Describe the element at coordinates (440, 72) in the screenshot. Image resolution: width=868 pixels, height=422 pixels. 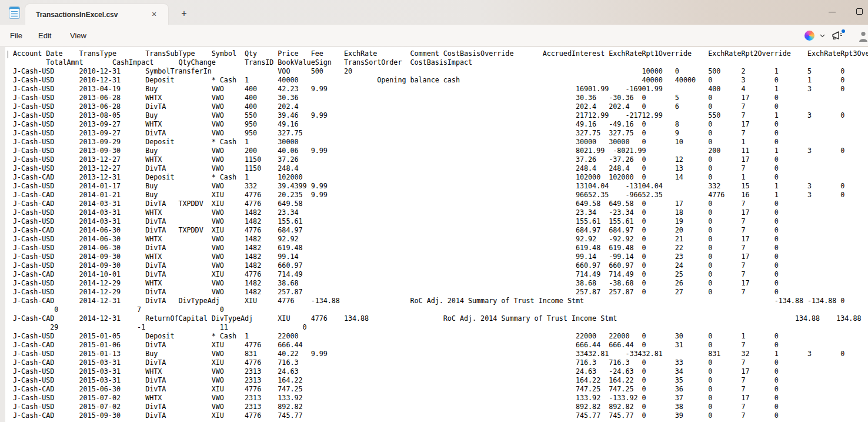
I see `csv-line: J-Cash-USD 2010-12-31 SymbolTransferIn V…` at that location.